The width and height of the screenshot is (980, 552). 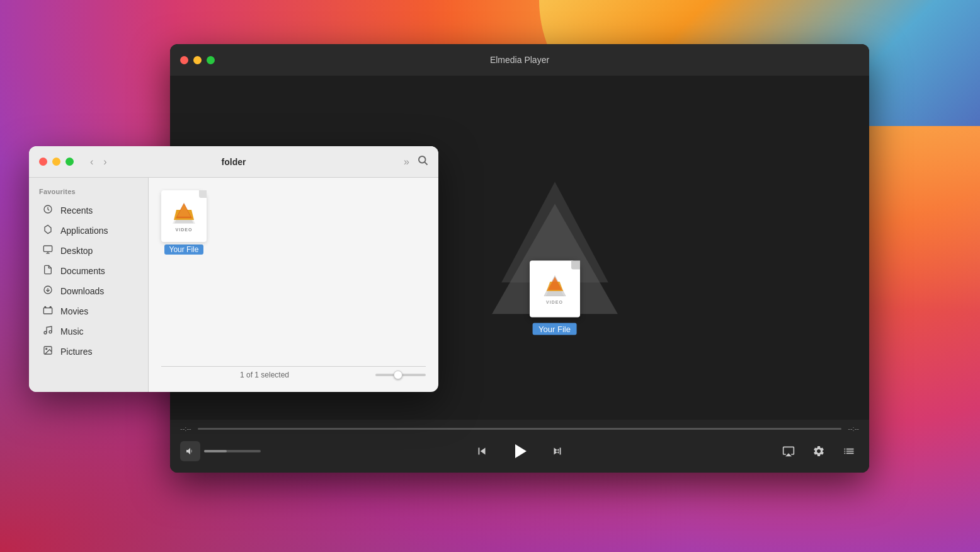 What do you see at coordinates (184, 60) in the screenshot?
I see `player-close-button` at bounding box center [184, 60].